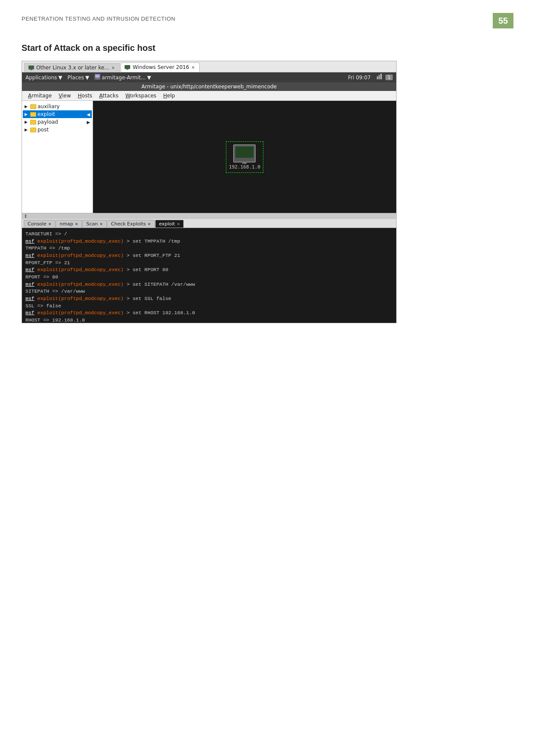 Image resolution: width=535 pixels, height=756 pixels. Describe the element at coordinates (244, 153) in the screenshot. I see `host-monitor-icon` at that location.